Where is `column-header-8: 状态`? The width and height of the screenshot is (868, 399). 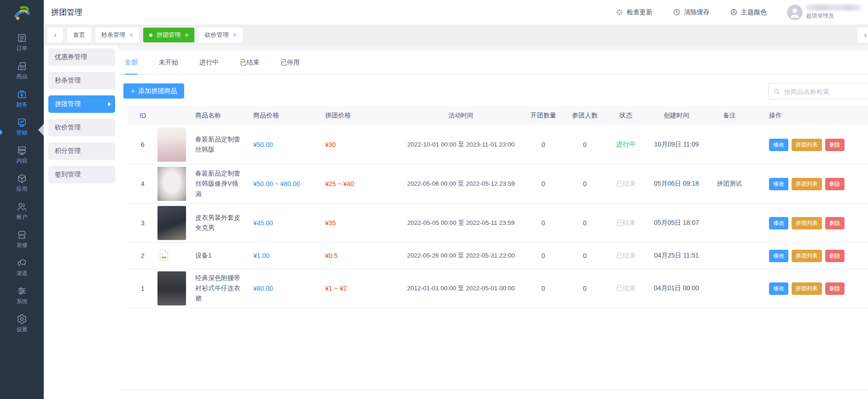 column-header-8: 状态 is located at coordinates (626, 116).